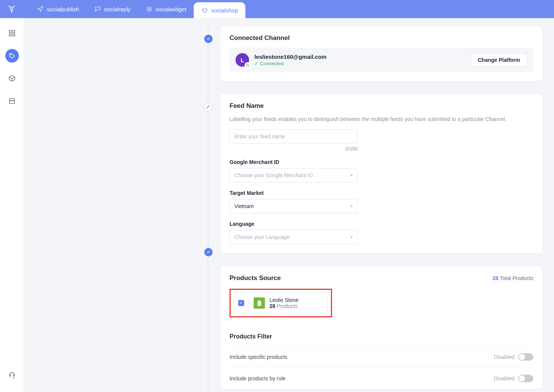 Image resolution: width=554 pixels, height=392 pixels. What do you see at coordinates (281, 303) in the screenshot?
I see `source-row: Leslie Stone 28 Products` at bounding box center [281, 303].